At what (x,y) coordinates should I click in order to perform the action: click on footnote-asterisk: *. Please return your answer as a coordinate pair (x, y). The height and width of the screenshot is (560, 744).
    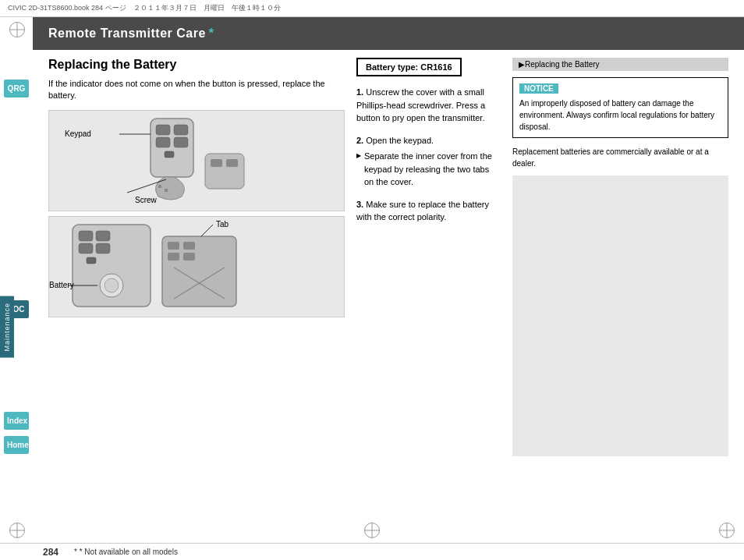
    Looking at the image, I should click on (76, 552).